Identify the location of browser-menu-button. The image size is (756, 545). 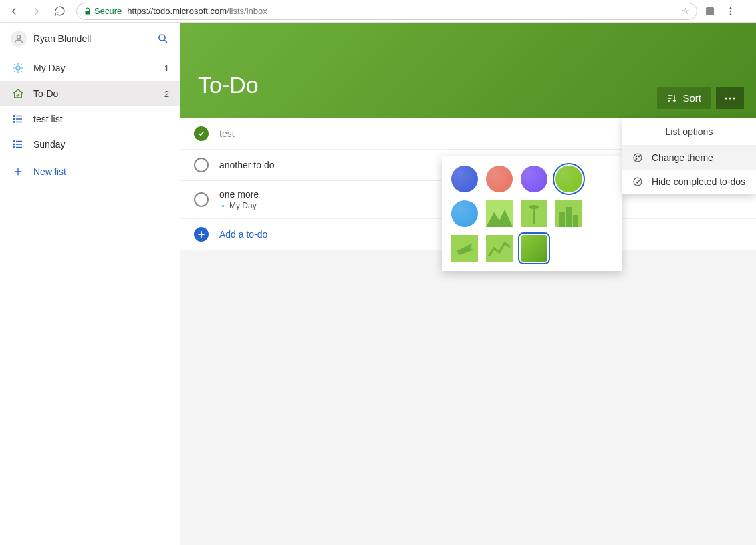
(739, 11).